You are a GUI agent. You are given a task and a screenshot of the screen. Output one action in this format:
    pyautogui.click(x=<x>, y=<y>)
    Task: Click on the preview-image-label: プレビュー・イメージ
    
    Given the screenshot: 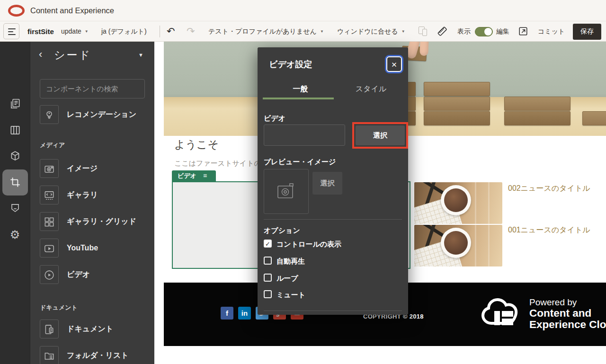 What is the action you would take?
    pyautogui.click(x=300, y=162)
    